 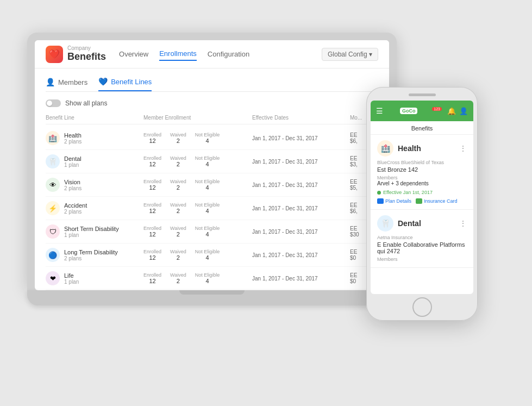 What do you see at coordinates (66, 84) in the screenshot?
I see `tab-members: 👤 Members` at bounding box center [66, 84].